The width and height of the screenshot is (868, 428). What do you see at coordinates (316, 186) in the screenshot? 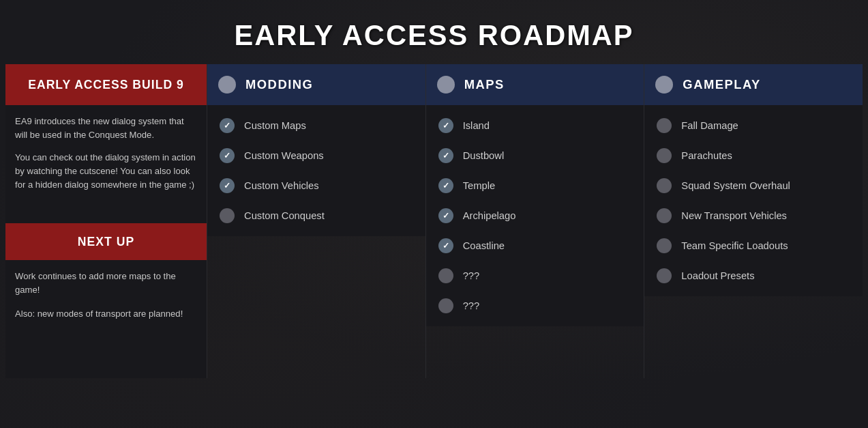
I see `list-item: Custom Vehicles` at bounding box center [316, 186].